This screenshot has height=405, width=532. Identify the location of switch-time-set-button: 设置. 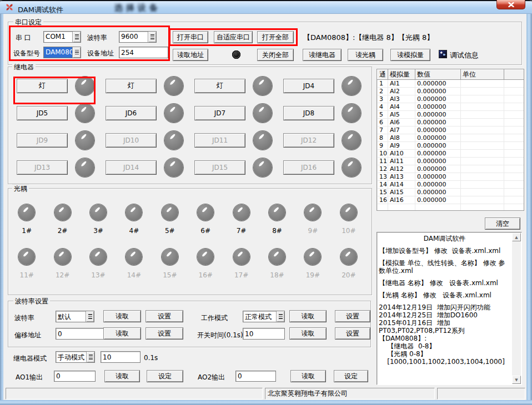
(353, 333).